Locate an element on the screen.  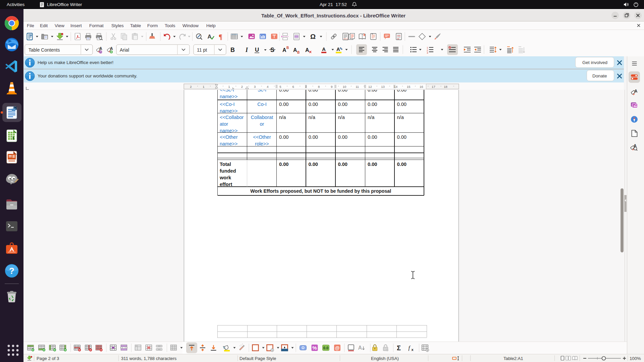
svg-text: f is located at coordinates (410, 348).